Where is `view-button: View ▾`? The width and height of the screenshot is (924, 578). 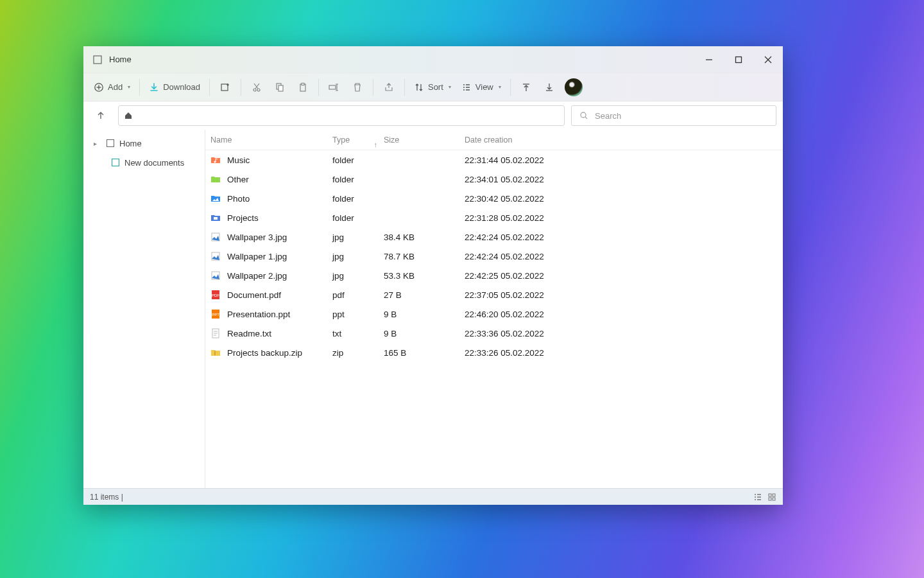
view-button: View ▾ is located at coordinates (481, 87).